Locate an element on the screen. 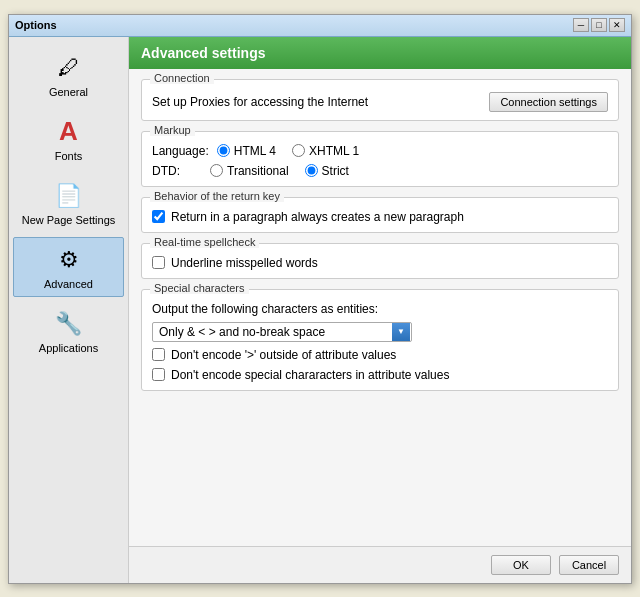 The width and height of the screenshot is (640, 597). encode-gt-option: Don't encode '>' outside of attribute va… is located at coordinates (274, 355).